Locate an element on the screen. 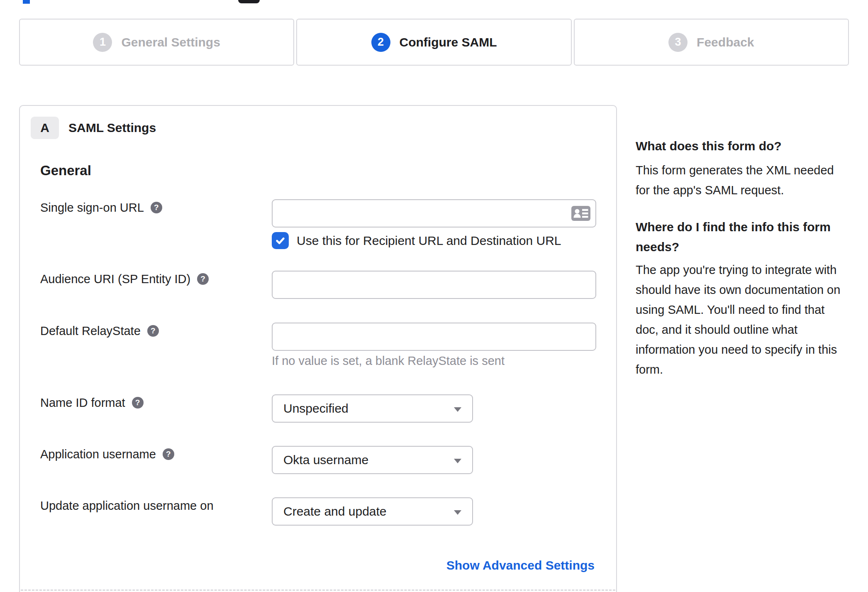 The height and width of the screenshot is (592, 868). general-group-heading: General is located at coordinates (66, 171).